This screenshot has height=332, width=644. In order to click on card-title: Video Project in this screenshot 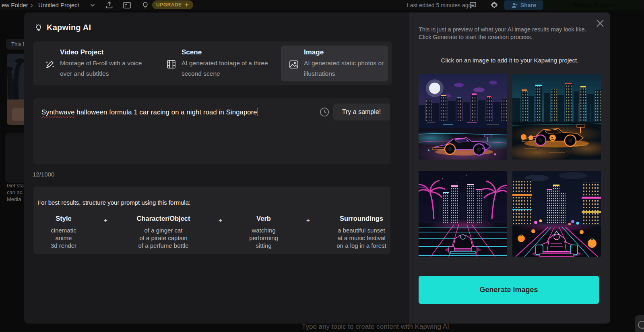, I will do `click(107, 52)`.